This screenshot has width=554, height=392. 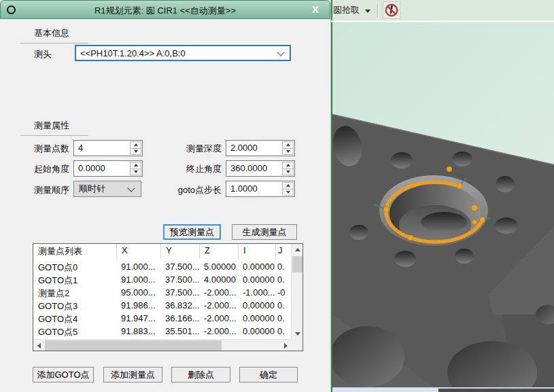 What do you see at coordinates (443, 10) in the screenshot?
I see `viewport-toolbar: 圆拾取` at bounding box center [443, 10].